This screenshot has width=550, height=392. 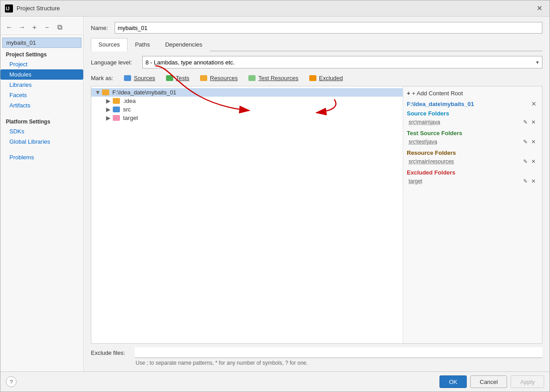 What do you see at coordinates (473, 138) in the screenshot?
I see `test-source-folders-section: Test Source Folders src\test\java ✎ ✕` at bounding box center [473, 138].